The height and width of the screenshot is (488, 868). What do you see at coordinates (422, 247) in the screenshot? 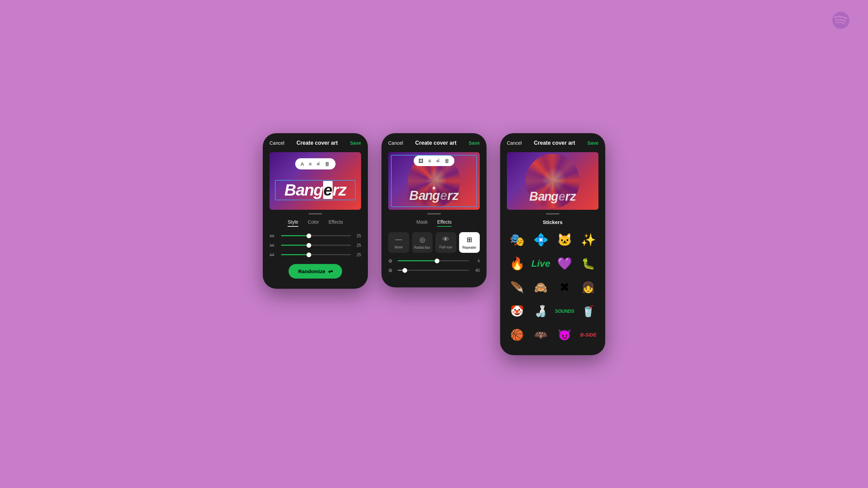
I see `radial-blur-label: Radial blur` at bounding box center [422, 247].